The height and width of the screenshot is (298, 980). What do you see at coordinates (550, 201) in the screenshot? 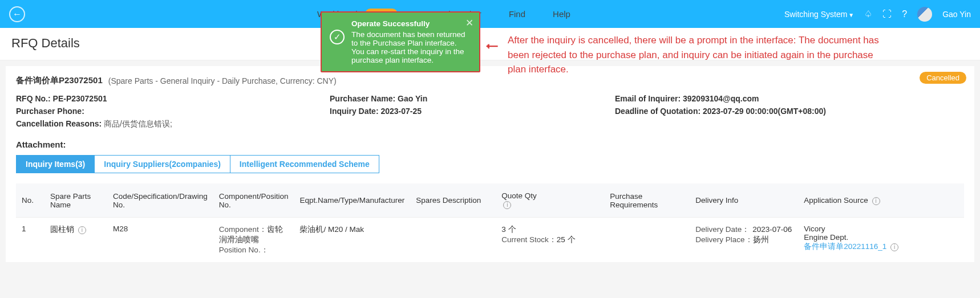
I see `col-qty: Quote Qtyi` at bounding box center [550, 201].